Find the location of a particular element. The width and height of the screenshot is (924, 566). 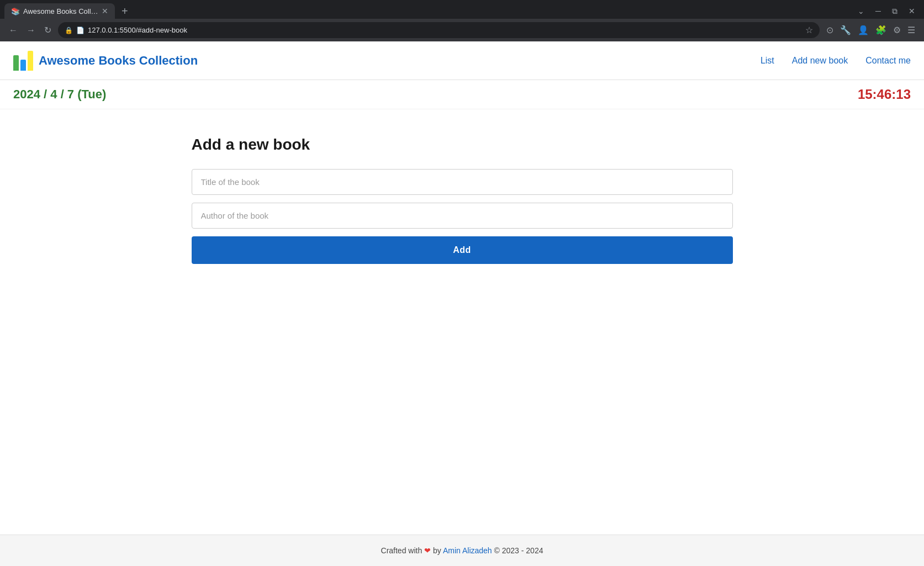

back-button: ← is located at coordinates (13, 30).